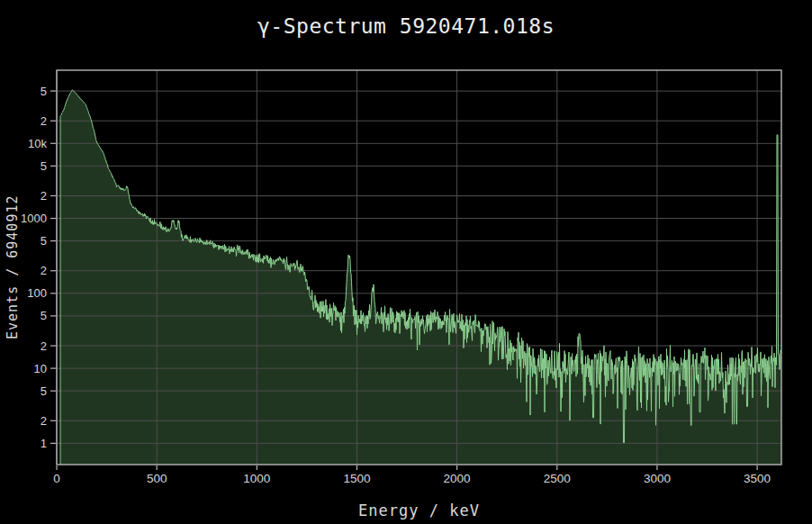  Describe the element at coordinates (557, 479) in the screenshot. I see `x-tick-label: 2500` at that location.